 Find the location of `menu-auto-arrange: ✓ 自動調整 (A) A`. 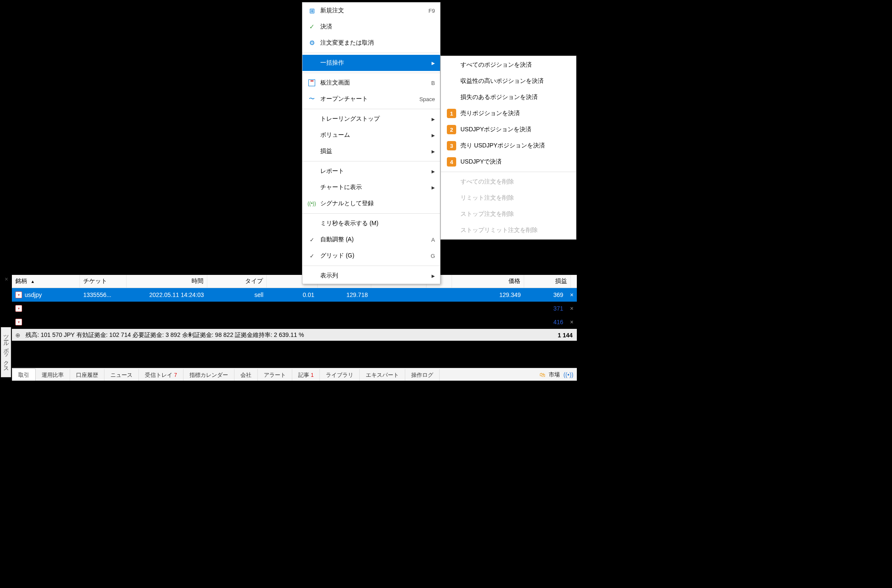

menu-auto-arrange: ✓ 自動調整 (A) A is located at coordinates (371, 240).